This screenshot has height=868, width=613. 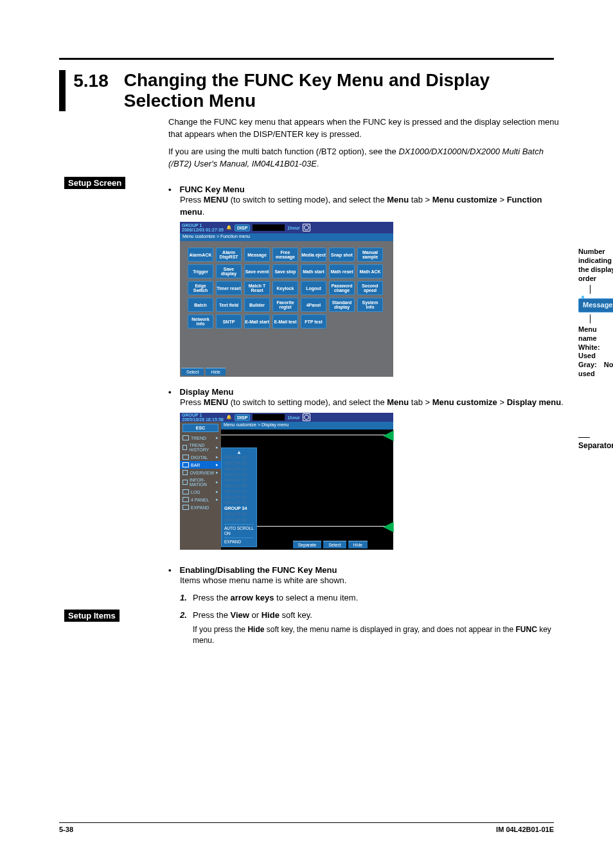 I want to click on section-title: Changing the FUNC Key Menu and Display S…, so click(x=339, y=91).